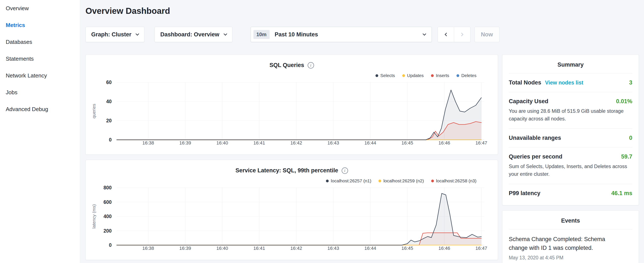  What do you see at coordinates (351, 181) in the screenshot?
I see `legend-label: localhost:26257 (n1)` at bounding box center [351, 181].